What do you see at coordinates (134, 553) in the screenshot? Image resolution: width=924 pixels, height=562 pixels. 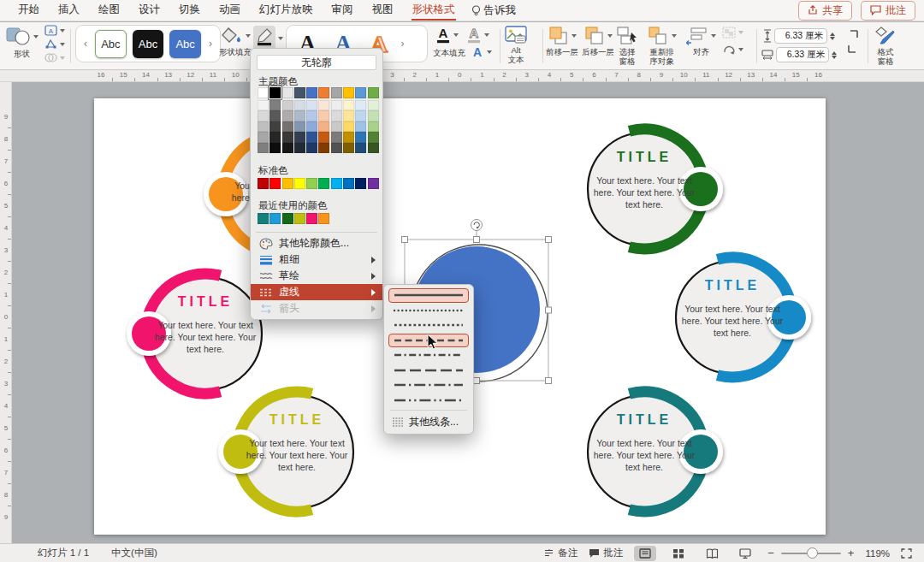 I see `language-indicator: 中文(中国)` at bounding box center [134, 553].